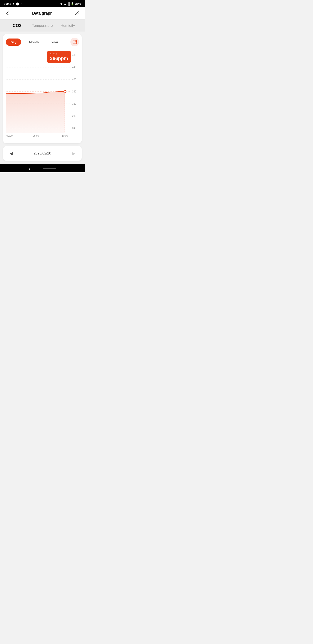 Image resolution: width=313 pixels, height=644 pixels. I want to click on status-bar: 10:42 ➤ ⬤ • ⊕ ▲ ▐ 🔋 36%, so click(42, 4).